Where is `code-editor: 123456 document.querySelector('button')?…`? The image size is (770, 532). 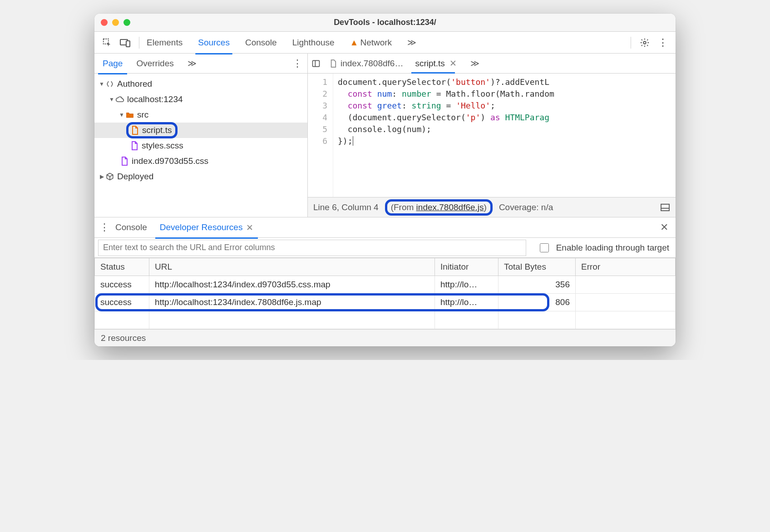
code-editor: 123456 document.querySelector('button')?… is located at coordinates (492, 135).